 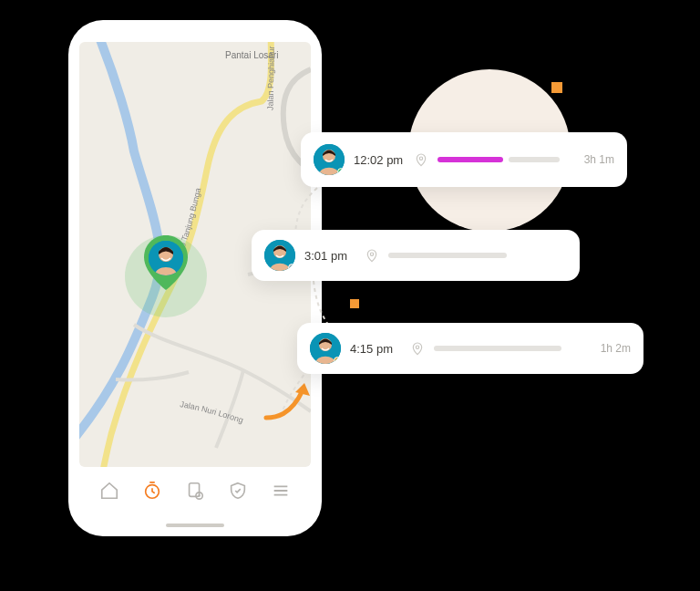 What do you see at coordinates (616, 348) in the screenshot?
I see `timeline-duration: 1h 2m` at bounding box center [616, 348].